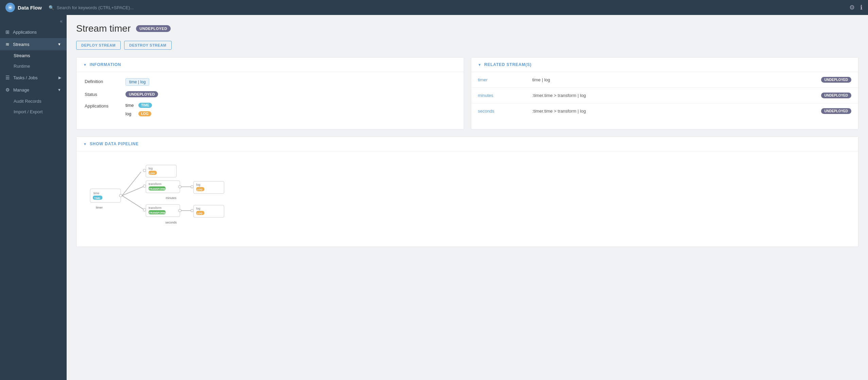 This screenshot has width=868, height=380. I want to click on related-stream-status-timer: UNDEPLOYED, so click(836, 80).